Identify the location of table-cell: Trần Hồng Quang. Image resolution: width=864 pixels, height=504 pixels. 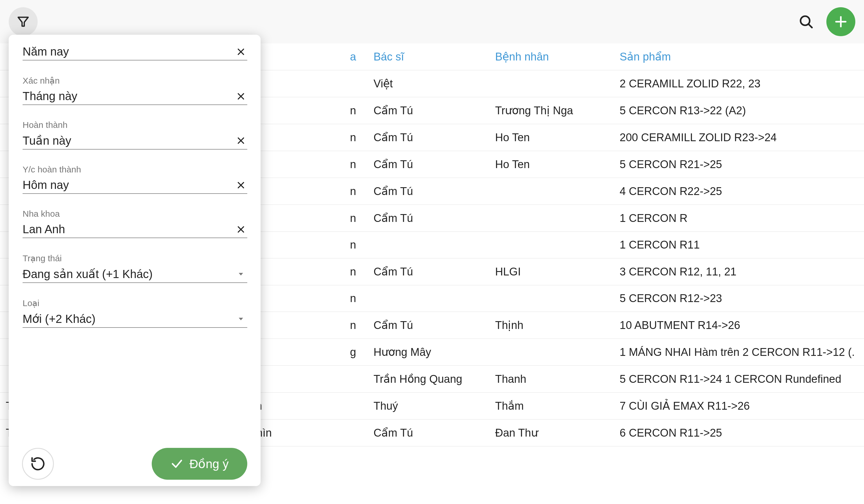
(429, 379).